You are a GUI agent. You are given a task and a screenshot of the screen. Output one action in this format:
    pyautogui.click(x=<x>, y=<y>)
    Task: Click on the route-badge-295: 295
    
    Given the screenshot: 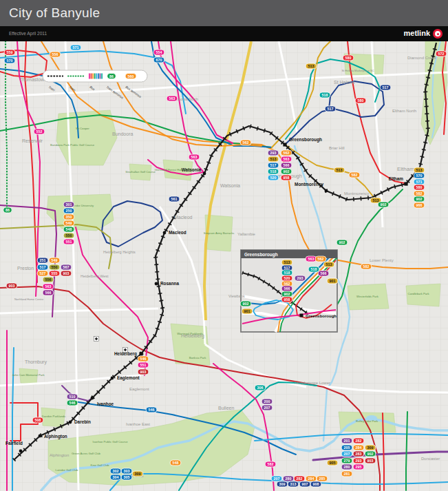 What is the action you would take?
    pyautogui.click(x=359, y=467)
    